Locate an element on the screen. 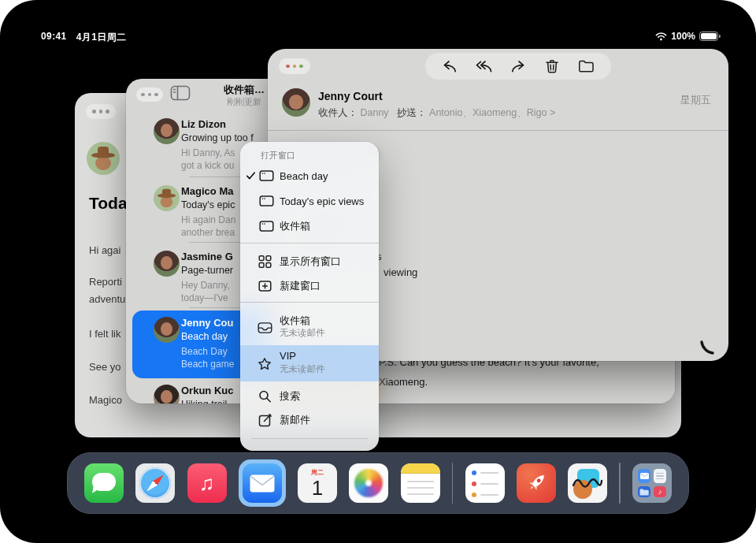 The image size is (756, 543). menu-item-inbox-window: 收件箱 is located at coordinates (309, 226).